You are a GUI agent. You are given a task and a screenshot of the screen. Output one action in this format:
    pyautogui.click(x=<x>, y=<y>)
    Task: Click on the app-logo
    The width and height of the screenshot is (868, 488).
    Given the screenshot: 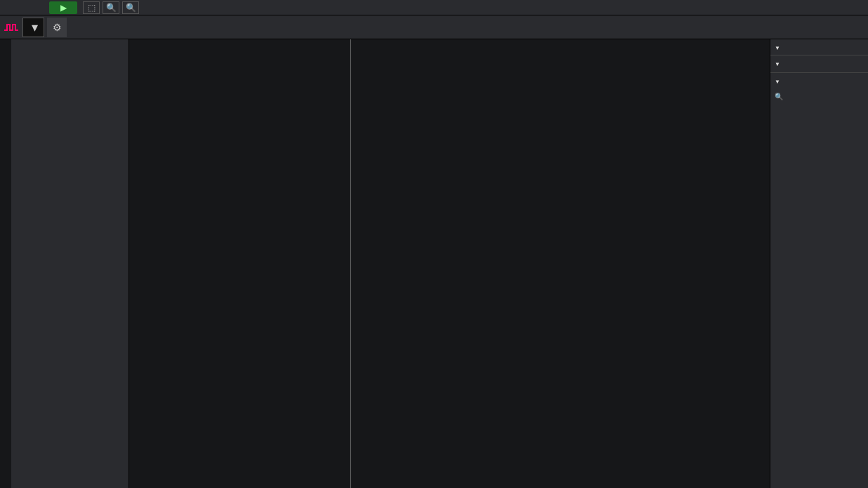 What is the action you would take?
    pyautogui.click(x=11, y=27)
    